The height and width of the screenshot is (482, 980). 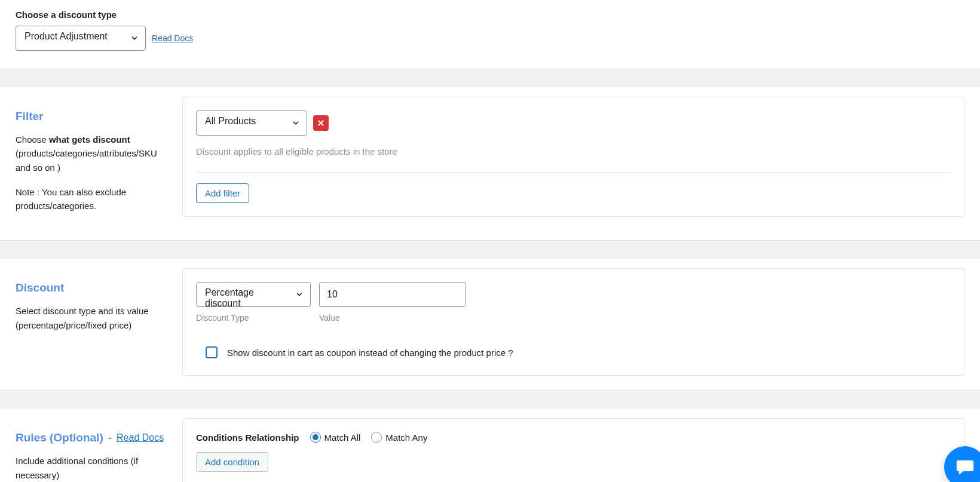 I want to click on filter-desc-strong: what gets discount, so click(x=90, y=140).